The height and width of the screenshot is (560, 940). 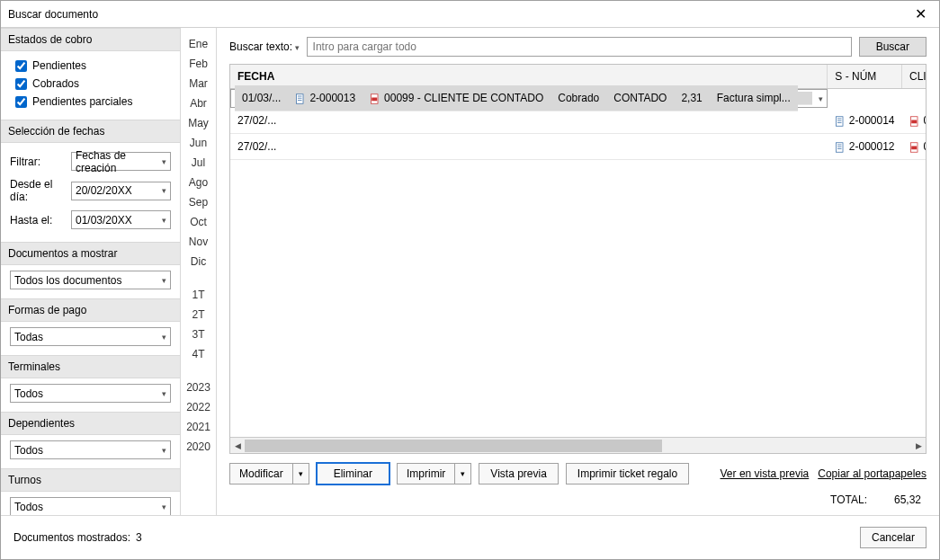 I want to click on table-row: 27/02/...2-00001400099 - CLIENTE DE CONT…, so click(x=577, y=120).